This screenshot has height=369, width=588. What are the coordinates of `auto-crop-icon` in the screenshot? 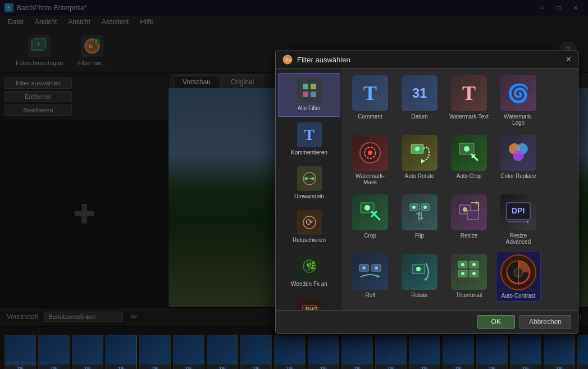 It's located at (469, 153).